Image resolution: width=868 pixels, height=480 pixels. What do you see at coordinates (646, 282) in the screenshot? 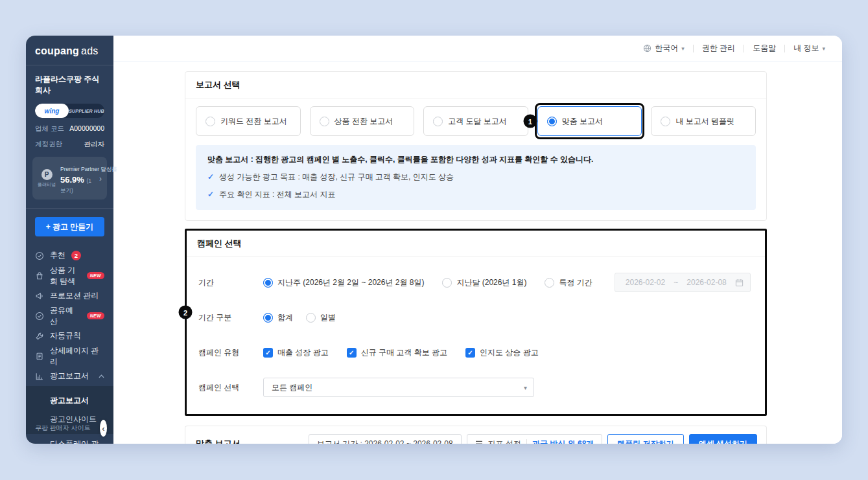
I see `date-from-value: 2026-02-02` at bounding box center [646, 282].